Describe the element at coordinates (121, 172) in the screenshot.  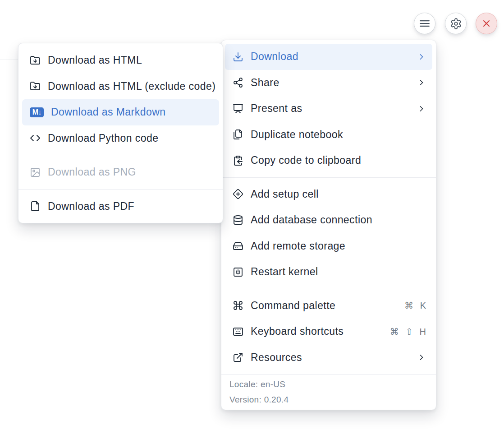
I see `submenu-group-png: Download as PNG` at that location.